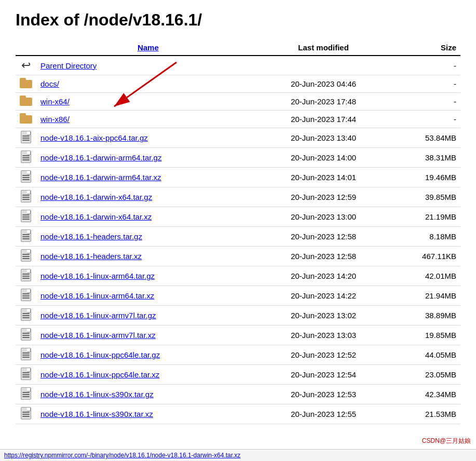  Describe the element at coordinates (97, 395) in the screenshot. I see `file-link: node-v18.16.1-linux-s390x.tar.gz` at that location.